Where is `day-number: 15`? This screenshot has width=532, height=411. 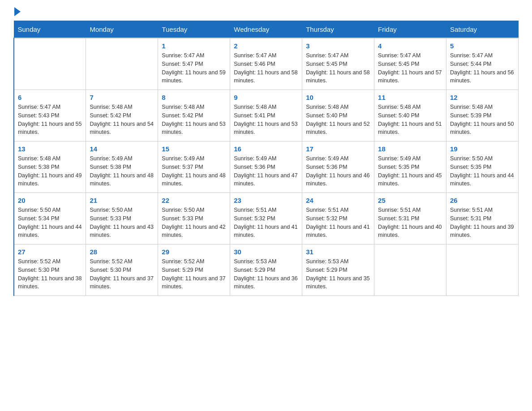 day-number: 15 is located at coordinates (194, 149).